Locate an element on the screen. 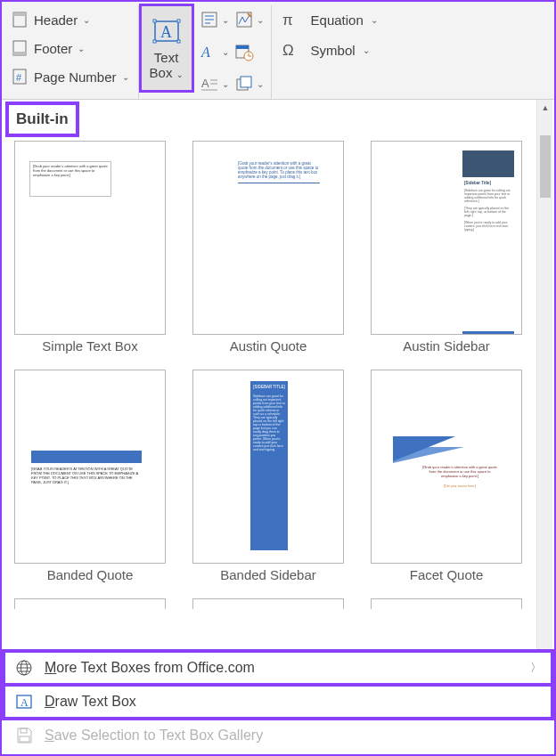 Image resolution: width=556 pixels, height=756 pixels. text-box-label: Text Box ⌄ is located at coordinates (167, 66).